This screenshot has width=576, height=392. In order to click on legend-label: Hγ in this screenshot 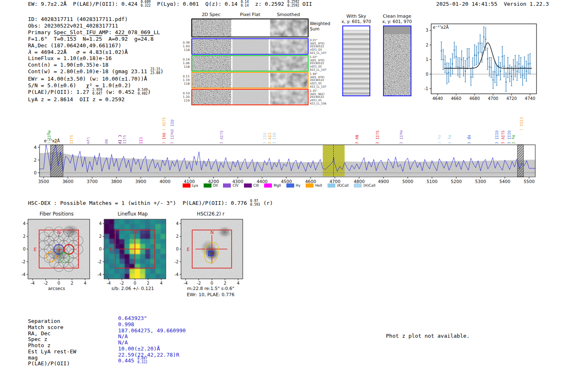, I will do `click(298, 186)`.